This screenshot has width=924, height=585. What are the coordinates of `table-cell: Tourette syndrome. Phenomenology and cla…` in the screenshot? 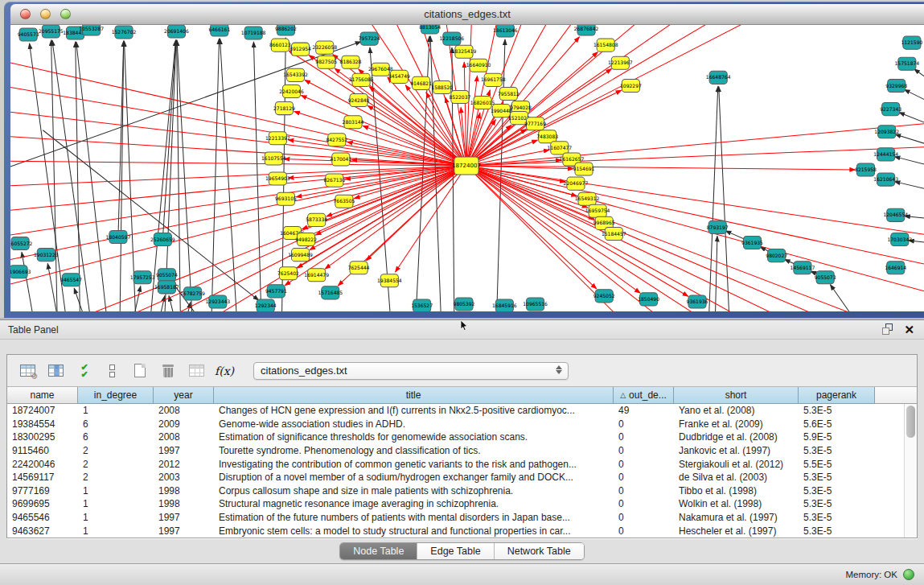 It's located at (413, 451).